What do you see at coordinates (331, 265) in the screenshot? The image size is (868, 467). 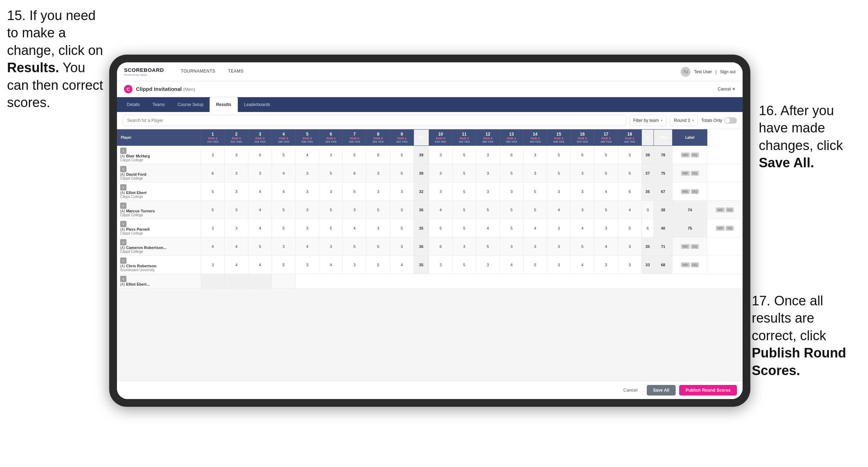 I see `score-out-6: 4` at bounding box center [331, 265].